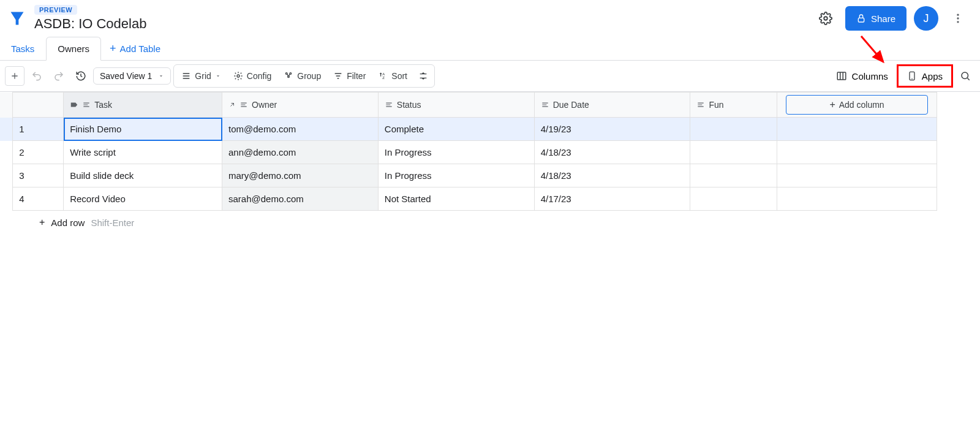 This screenshot has width=980, height=435. What do you see at coordinates (300, 129) in the screenshot?
I see `cell-owner: tom@demo.com` at bounding box center [300, 129].